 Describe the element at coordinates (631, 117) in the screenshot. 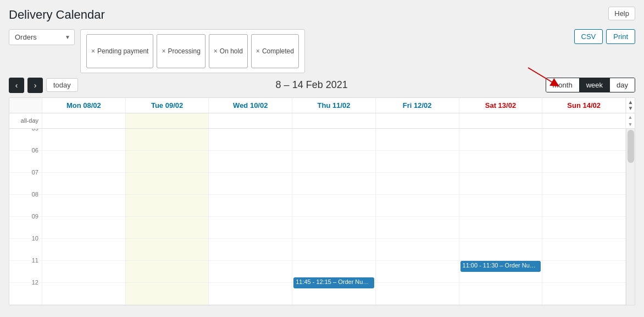

I see `allday-scroll-up-icon: ▲` at that location.